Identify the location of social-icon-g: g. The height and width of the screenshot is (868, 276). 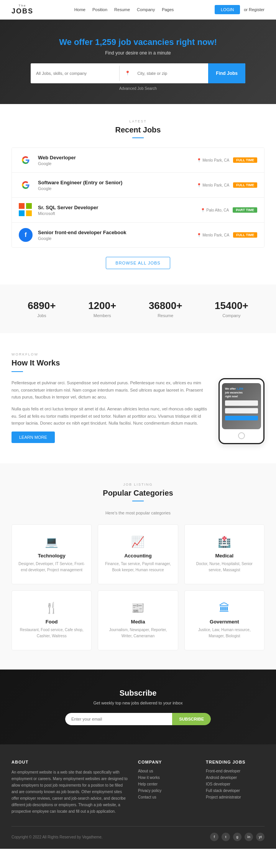
(237, 837).